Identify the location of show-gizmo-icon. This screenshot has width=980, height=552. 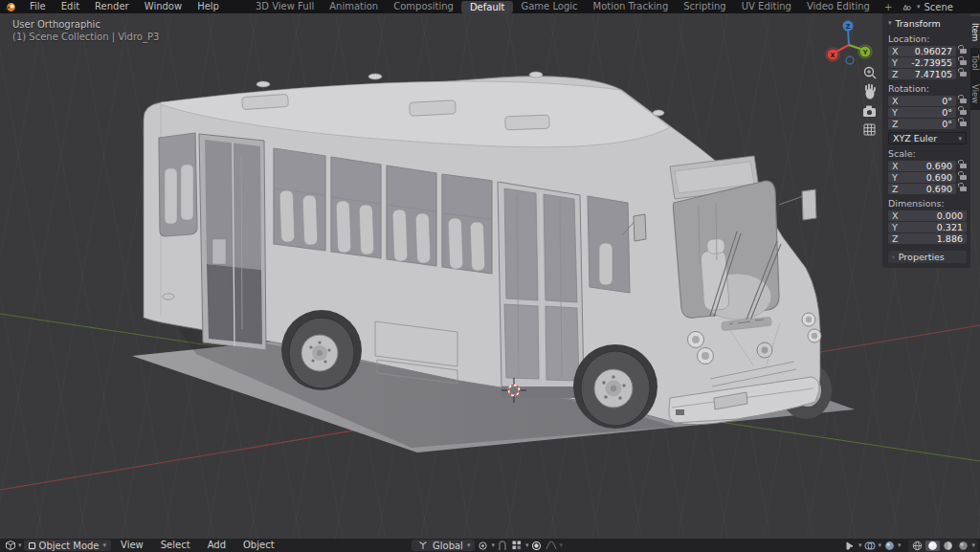
(850, 545).